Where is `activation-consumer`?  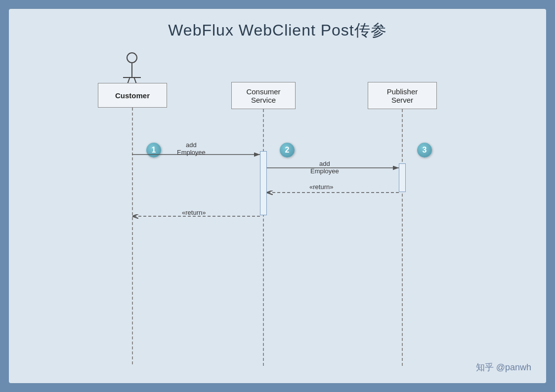
activation-consumer is located at coordinates (263, 183).